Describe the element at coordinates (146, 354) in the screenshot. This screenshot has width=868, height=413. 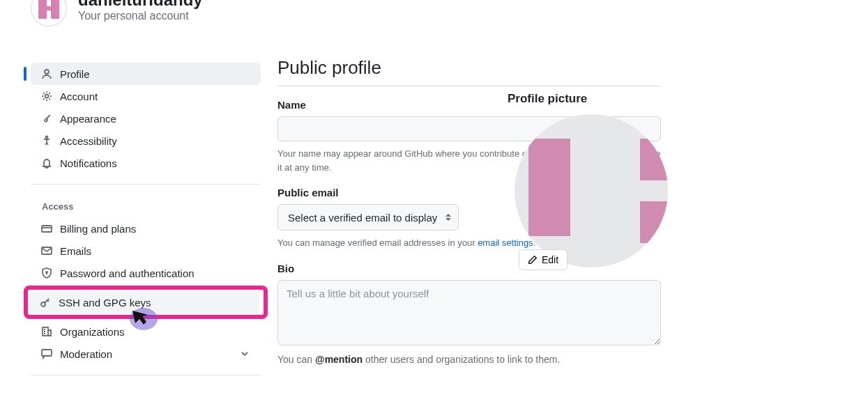
I see `sidebar-item-moderation: Moderation` at that location.